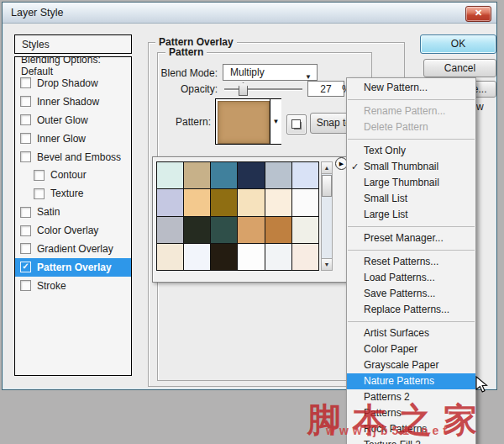 The width and height of the screenshot is (504, 444). What do you see at coordinates (412, 239) in the screenshot?
I see `menu-item-preset-manager: Preset Manager...` at bounding box center [412, 239].